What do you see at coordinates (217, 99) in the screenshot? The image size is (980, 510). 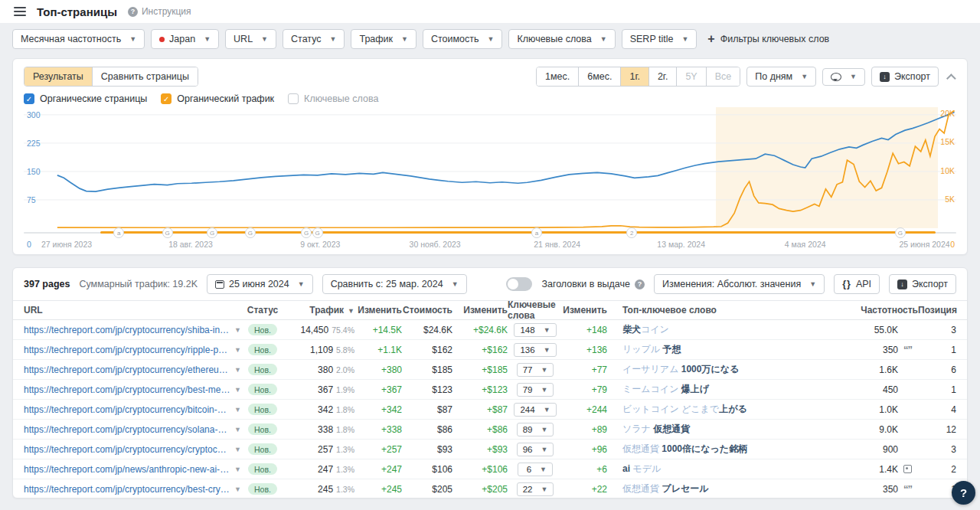 I see `legend-checkbox-органический: ✓Органический трафик` at bounding box center [217, 99].